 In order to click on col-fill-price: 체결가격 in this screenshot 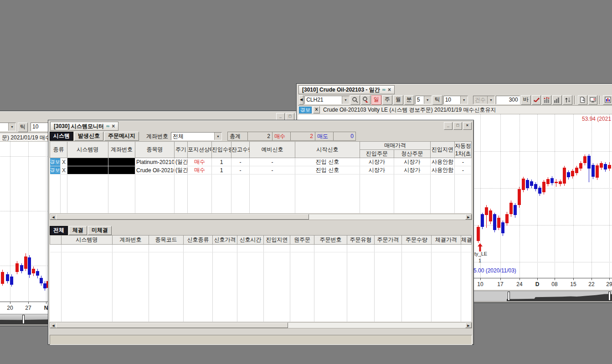, I will do `click(447, 240)`.